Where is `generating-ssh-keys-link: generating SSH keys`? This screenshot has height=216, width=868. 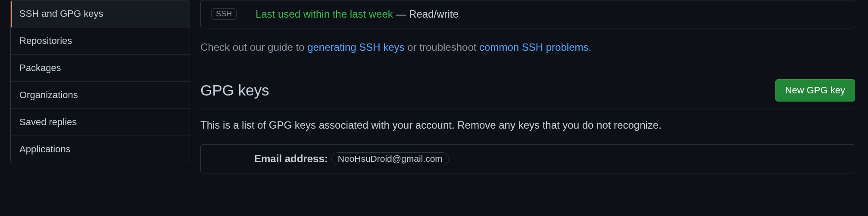
generating-ssh-keys-link: generating SSH keys is located at coordinates (356, 47).